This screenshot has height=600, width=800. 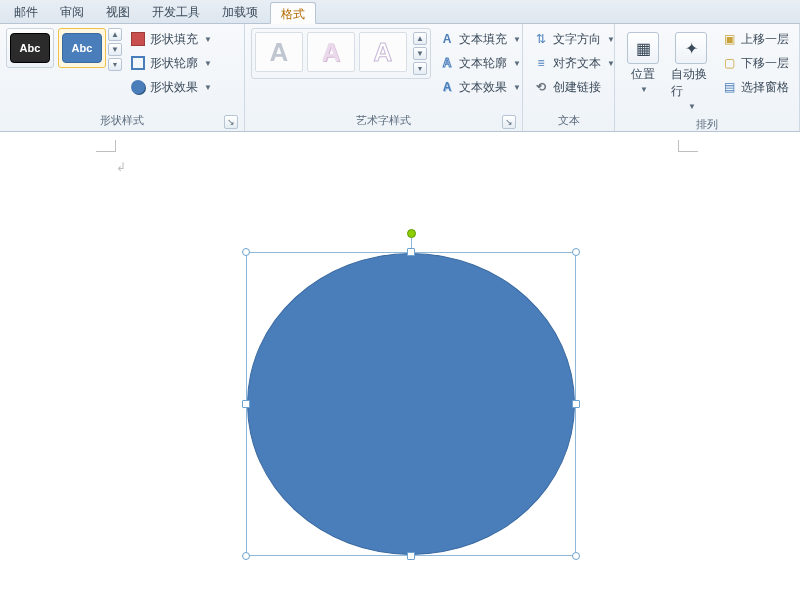 I want to click on position-button: ▦ 位置 ▼, so click(x=643, y=63).